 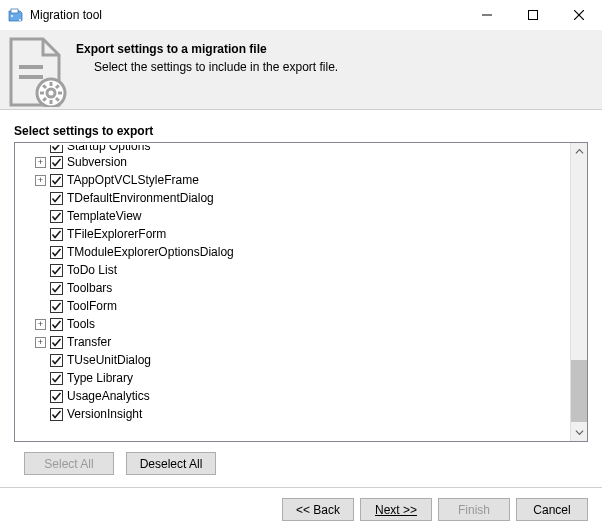 I want to click on tree-node-label: Subversion, so click(x=97, y=162).